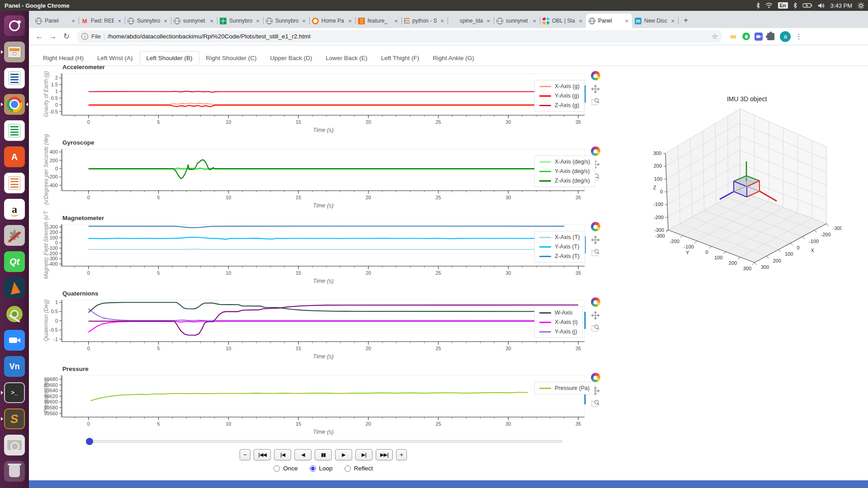 This screenshot has width=868, height=488. Describe the element at coordinates (400, 37) in the screenshot. I see `address-bar: i File /home/abdo/datacollectionbackimu/…` at that location.